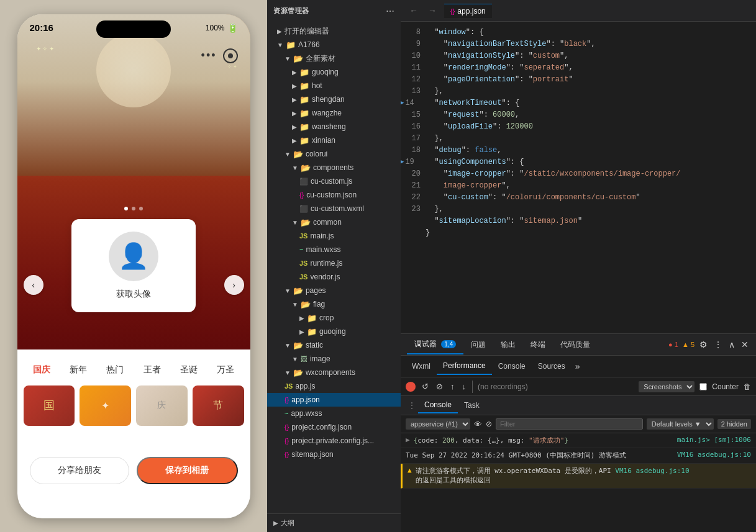 The height and width of the screenshot is (532, 756). What do you see at coordinates (714, 454) in the screenshot?
I see `source-link-2: VM16 asdebug.js:10` at bounding box center [714, 454].